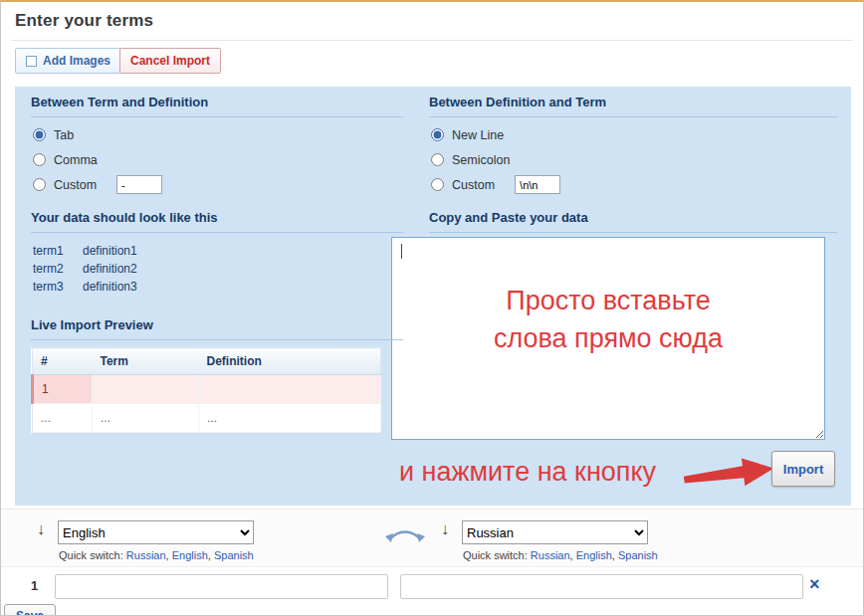  What do you see at coordinates (555, 532) in the screenshot?
I see `definition-language-select: Russian` at bounding box center [555, 532].